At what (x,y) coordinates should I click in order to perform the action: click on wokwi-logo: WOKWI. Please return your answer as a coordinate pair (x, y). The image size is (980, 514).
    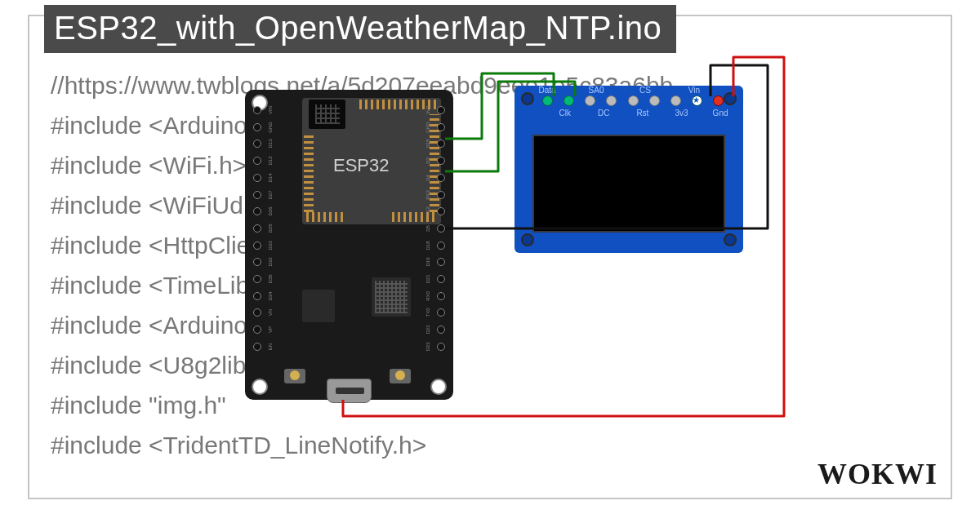
    Looking at the image, I should click on (877, 474).